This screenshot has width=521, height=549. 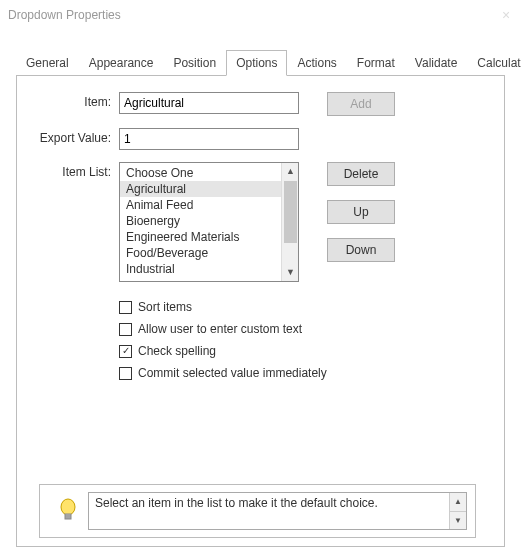 What do you see at coordinates (361, 174) in the screenshot?
I see `delete-button: Delete` at bounding box center [361, 174].